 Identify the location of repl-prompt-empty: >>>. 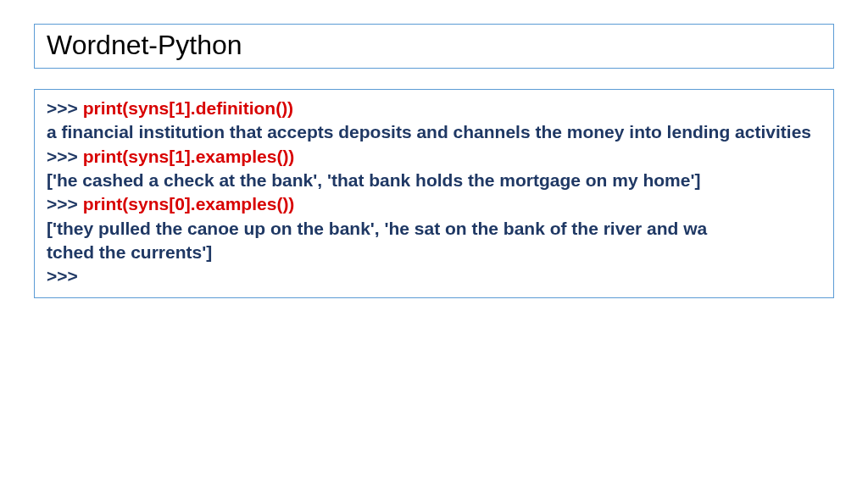
(434, 276).